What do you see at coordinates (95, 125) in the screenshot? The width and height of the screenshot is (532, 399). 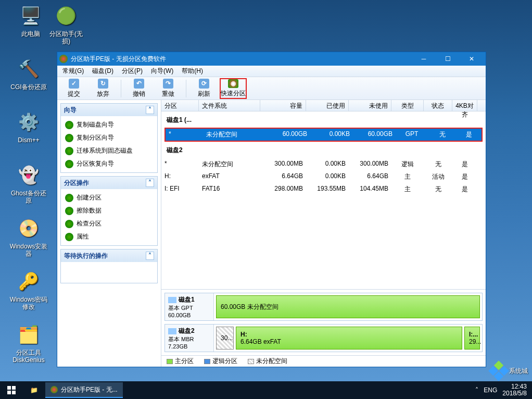 I see `item-label: 复制磁盘向导` at bounding box center [95, 125].